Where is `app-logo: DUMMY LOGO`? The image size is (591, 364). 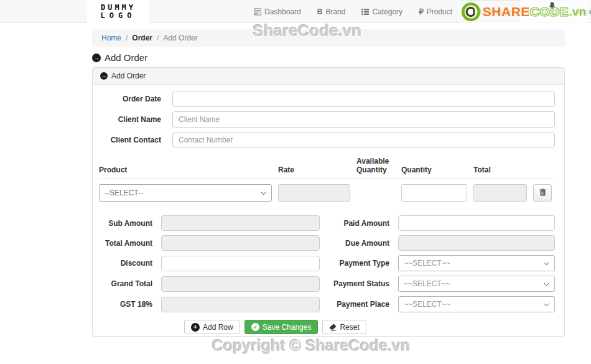 app-logo: DUMMY LOGO is located at coordinates (118, 11).